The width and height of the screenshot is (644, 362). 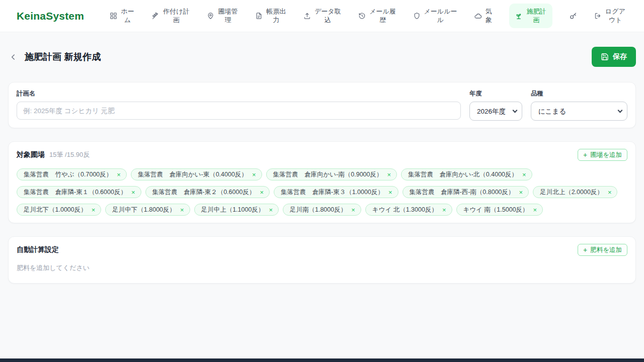 I want to click on field-chip: 集落営農 倉庫隣-東２（0.6000反）×, so click(x=208, y=192).